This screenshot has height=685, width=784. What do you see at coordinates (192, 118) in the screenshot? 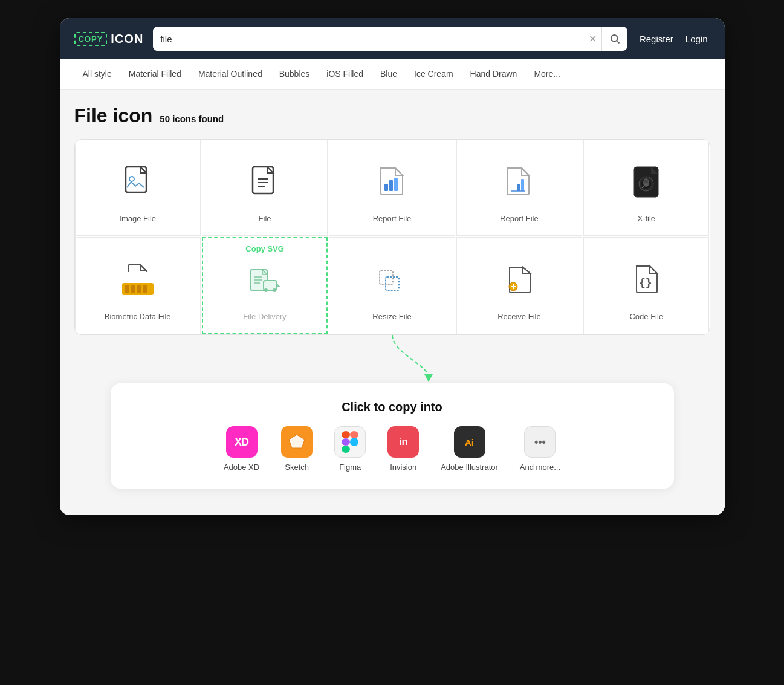
I see `icons-found: 50 icons found` at bounding box center [192, 118].